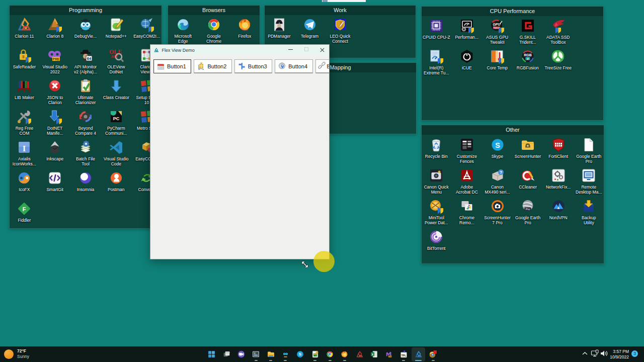 Image resolution: width=644 pixels, height=362 pixels. Describe the element at coordinates (24, 149) in the screenshot. I see `svg-text: I` at that location.